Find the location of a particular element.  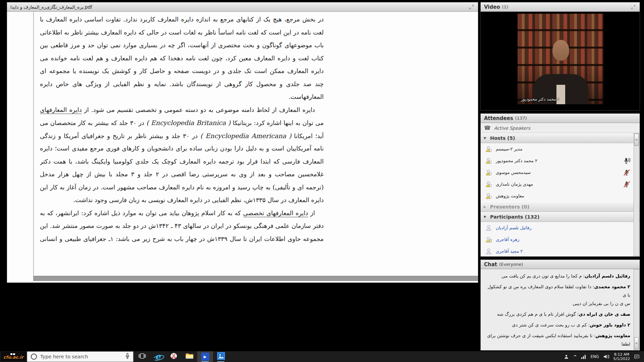

volume-icon is located at coordinates (606, 357).